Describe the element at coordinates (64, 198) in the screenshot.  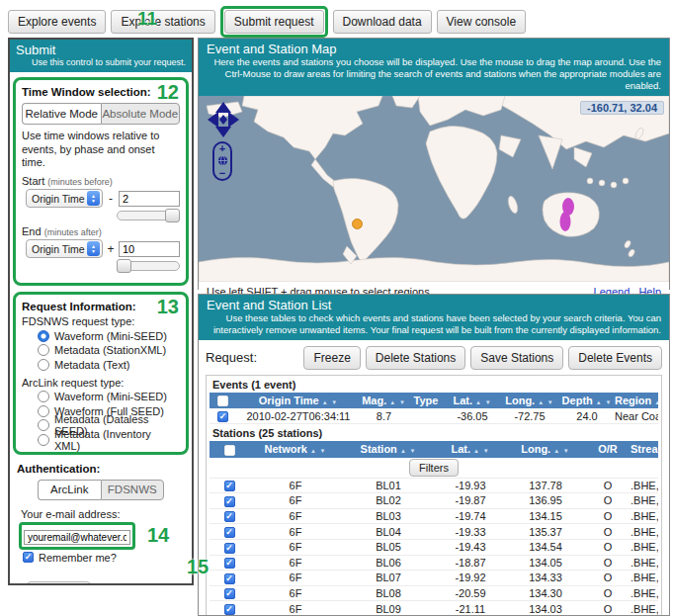
I see `start-reference-select: Origin Time ▲▼` at that location.